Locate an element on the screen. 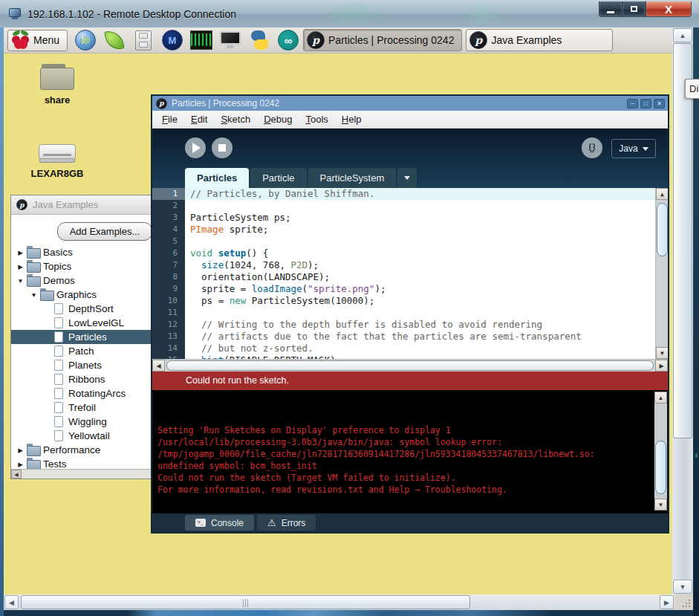 This screenshot has width=699, height=616. add-examples-button: Add Examples... is located at coordinates (105, 232).